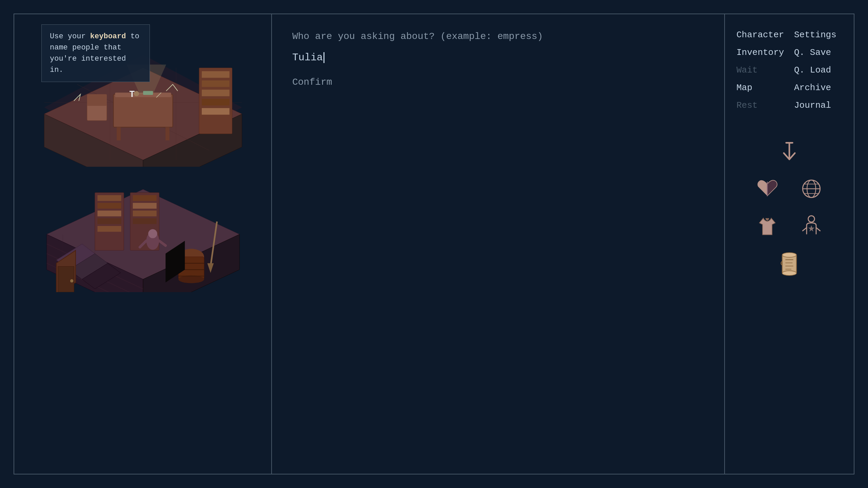  I want to click on globe-icon, so click(811, 189).